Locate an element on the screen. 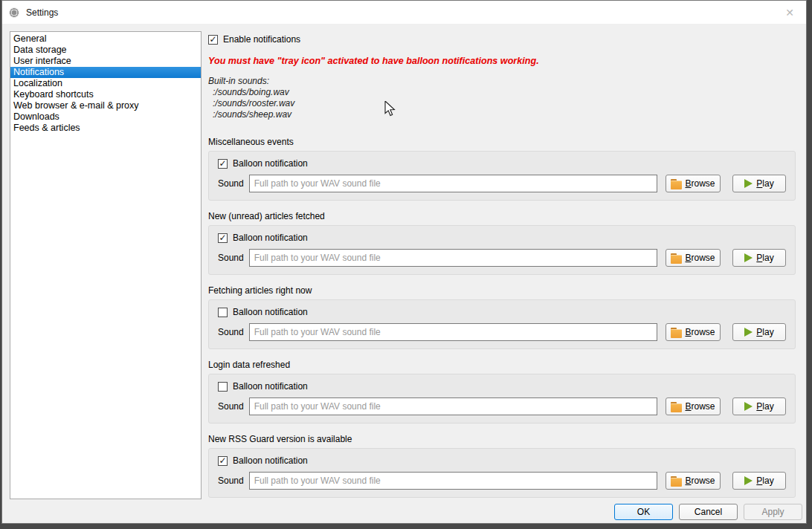 This screenshot has height=529, width=812. sidebar-item-general: General is located at coordinates (106, 39).